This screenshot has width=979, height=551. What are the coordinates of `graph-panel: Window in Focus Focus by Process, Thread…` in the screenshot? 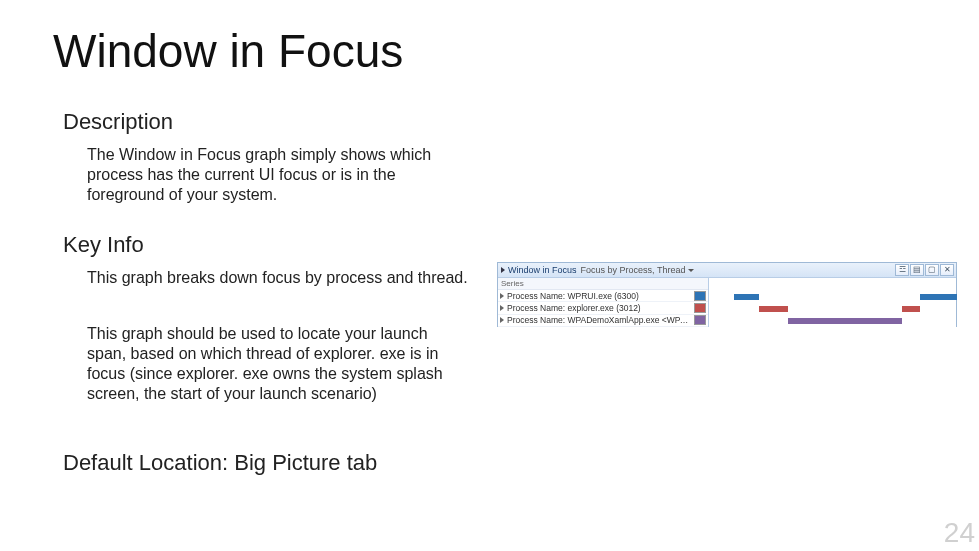 It's located at (727, 294).